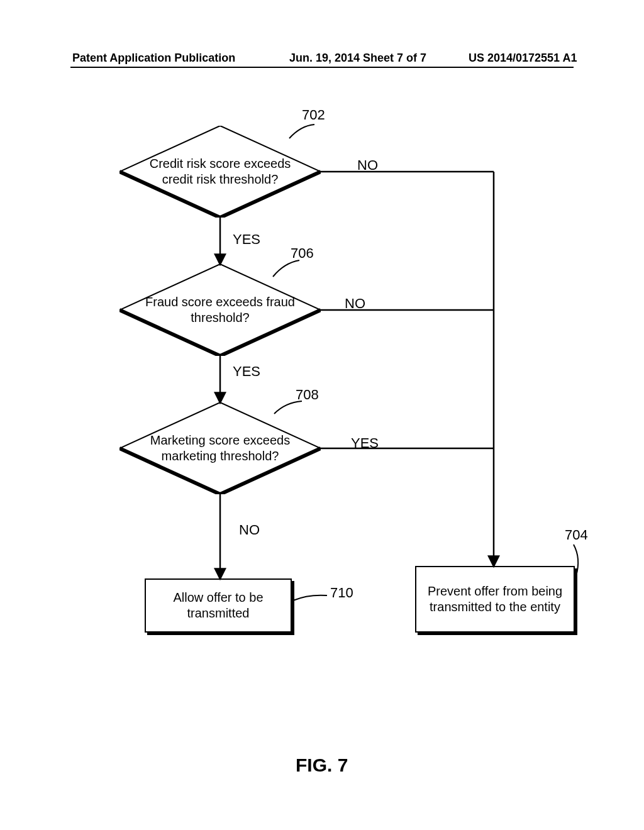 The width and height of the screenshot is (644, 830). Describe the element at coordinates (218, 606) in the screenshot. I see `process-710-text: Allow offer to be transmitted` at that location.